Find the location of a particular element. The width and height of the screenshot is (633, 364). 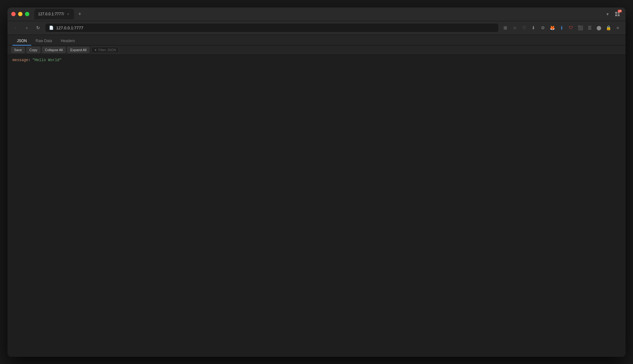

bookmark-icon: ☆ is located at coordinates (515, 28).